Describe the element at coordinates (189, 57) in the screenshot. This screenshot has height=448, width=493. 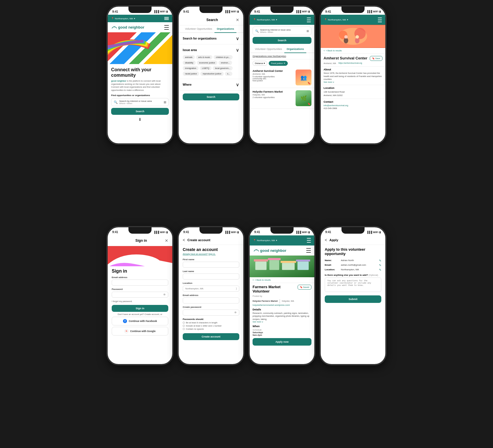
I see `tag-animals: animals` at that location.